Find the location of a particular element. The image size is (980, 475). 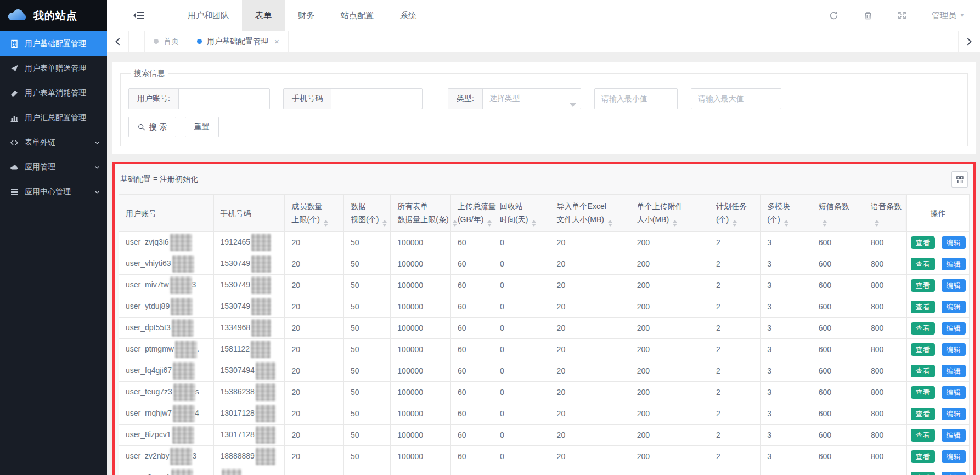

column-header-5: 上传总流量(GB/年) is located at coordinates (472, 213).